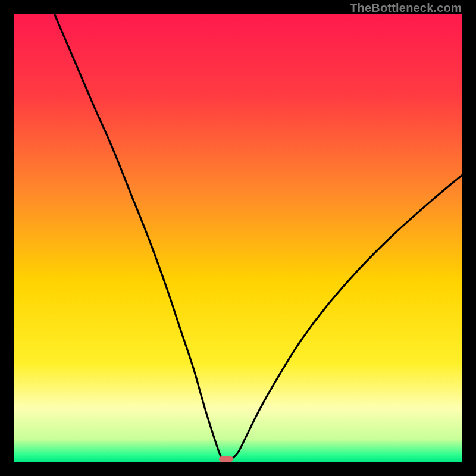  Describe the element at coordinates (406, 8) in the screenshot. I see `watermark-text: TheBottleneck.com` at that location.